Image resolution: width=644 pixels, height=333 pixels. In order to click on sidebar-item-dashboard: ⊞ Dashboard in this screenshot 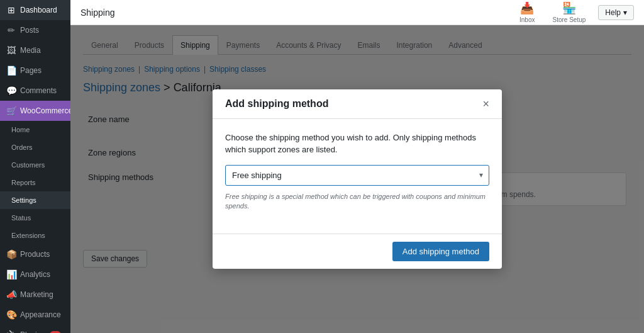, I will do `click(35, 10)`.